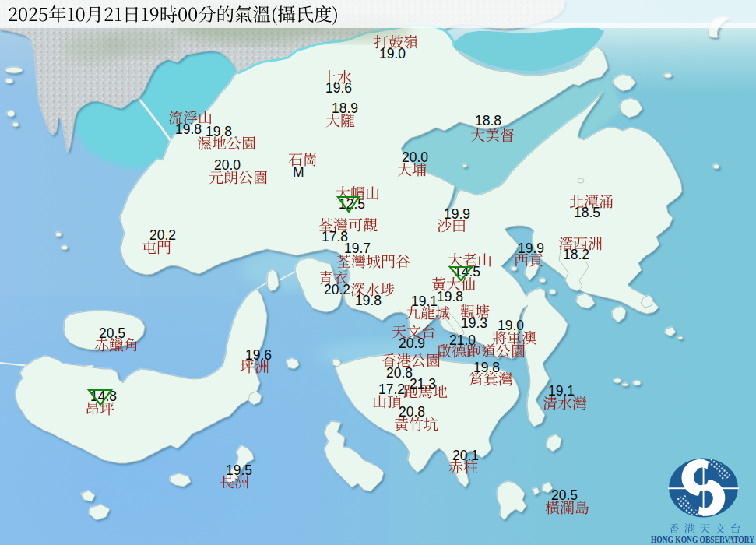  Describe the element at coordinates (299, 172) in the screenshot. I see `svg-text: M` at that location.